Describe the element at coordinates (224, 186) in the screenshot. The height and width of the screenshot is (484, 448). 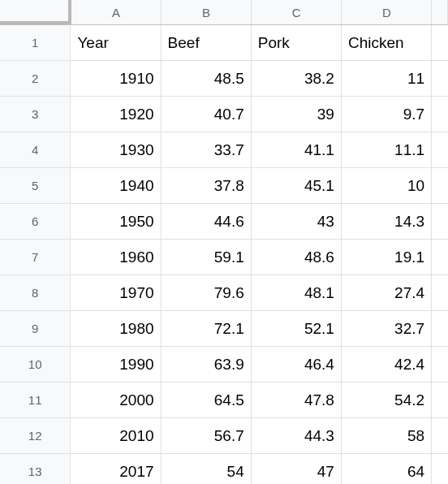
I see `table-row: 5 1940 37.8 45.1 10` at that location.